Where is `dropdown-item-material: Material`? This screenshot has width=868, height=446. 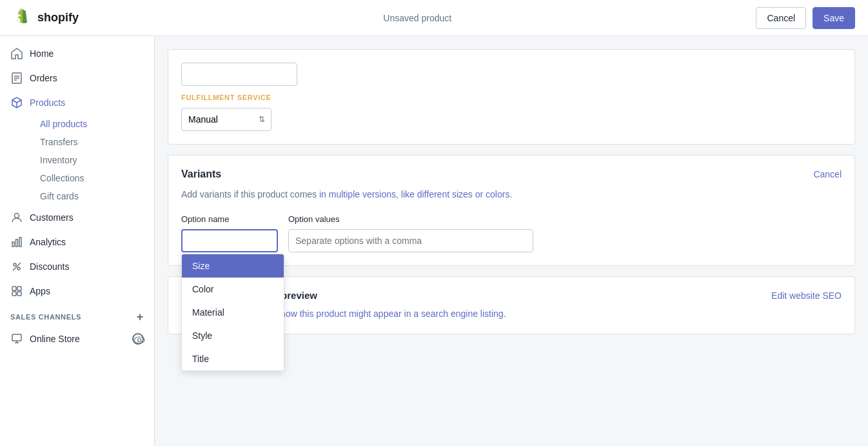 dropdown-item-material: Material is located at coordinates (233, 312).